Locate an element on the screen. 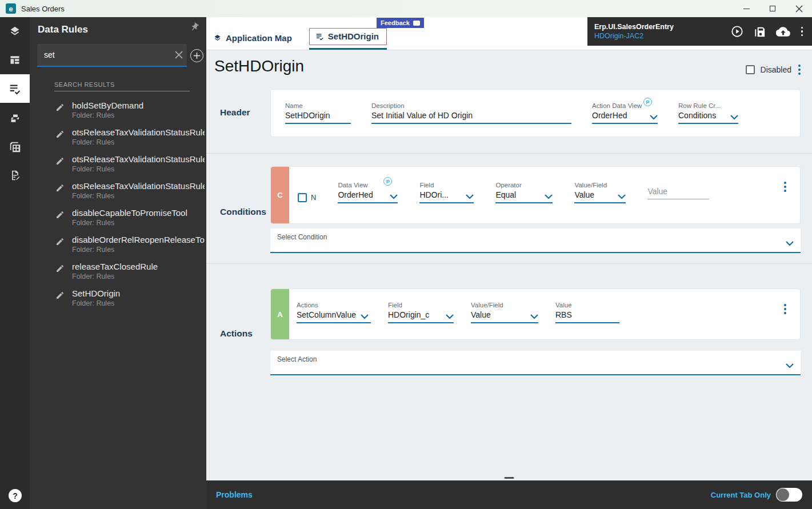 Image resolution: width=812 pixels, height=509 pixels. condition-field-select: Field HDOri... is located at coordinates (447, 193).